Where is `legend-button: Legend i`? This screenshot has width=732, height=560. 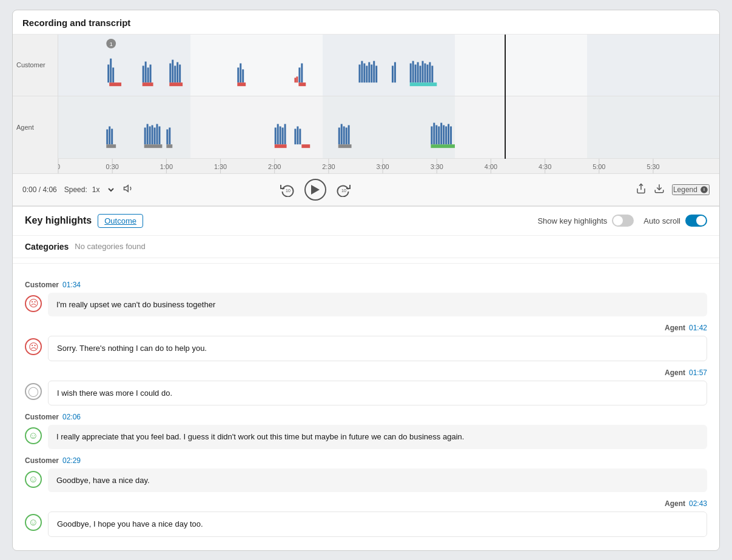
legend-button: Legend i is located at coordinates (691, 190).